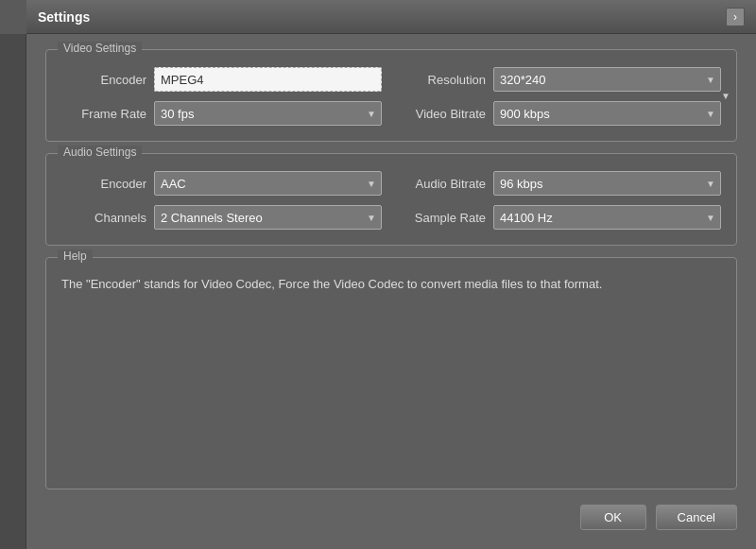  Describe the element at coordinates (221, 183) in the screenshot. I see `audio-encoder-row: Encoder AAC MP3 OGG ▼` at that location.